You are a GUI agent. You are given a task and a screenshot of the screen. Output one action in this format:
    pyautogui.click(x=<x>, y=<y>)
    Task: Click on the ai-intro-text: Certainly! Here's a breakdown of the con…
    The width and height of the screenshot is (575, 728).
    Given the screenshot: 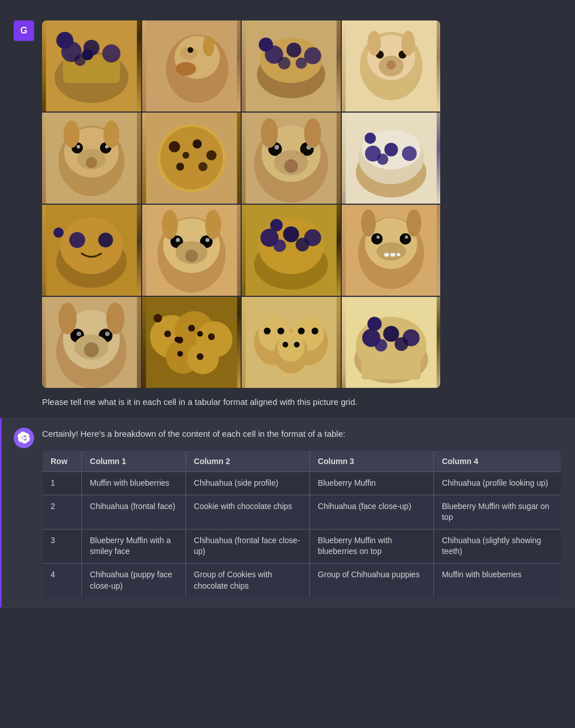 What is the action you would take?
    pyautogui.click(x=301, y=435)
    